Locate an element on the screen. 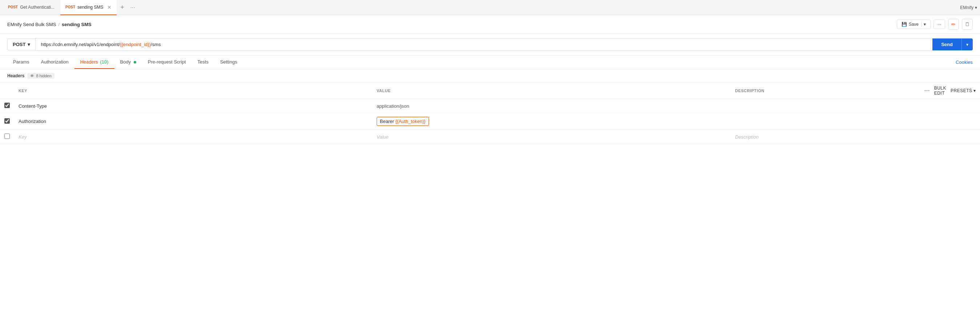  empty-checkbox-cell is located at coordinates (7, 137).